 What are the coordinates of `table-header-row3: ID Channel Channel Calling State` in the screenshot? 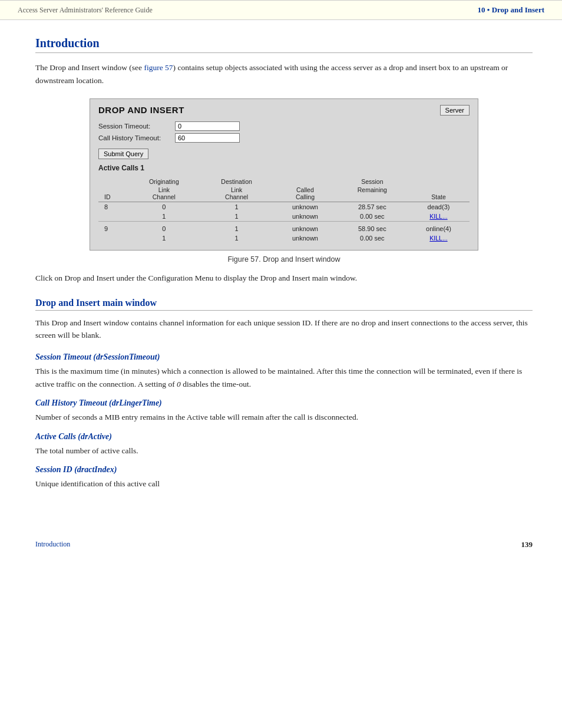 It's located at (284, 198).